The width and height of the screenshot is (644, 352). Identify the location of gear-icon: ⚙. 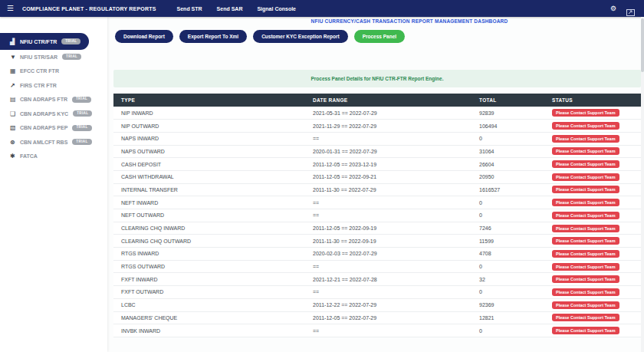
(613, 9).